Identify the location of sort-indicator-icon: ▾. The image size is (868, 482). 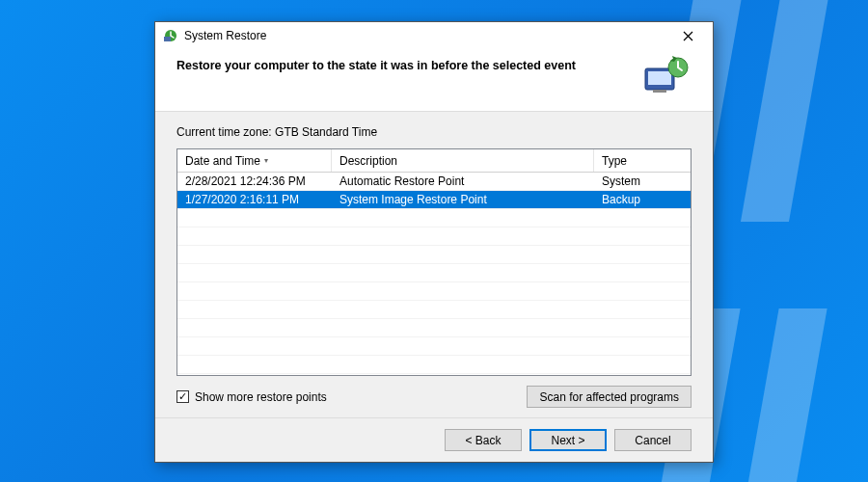
(266, 160).